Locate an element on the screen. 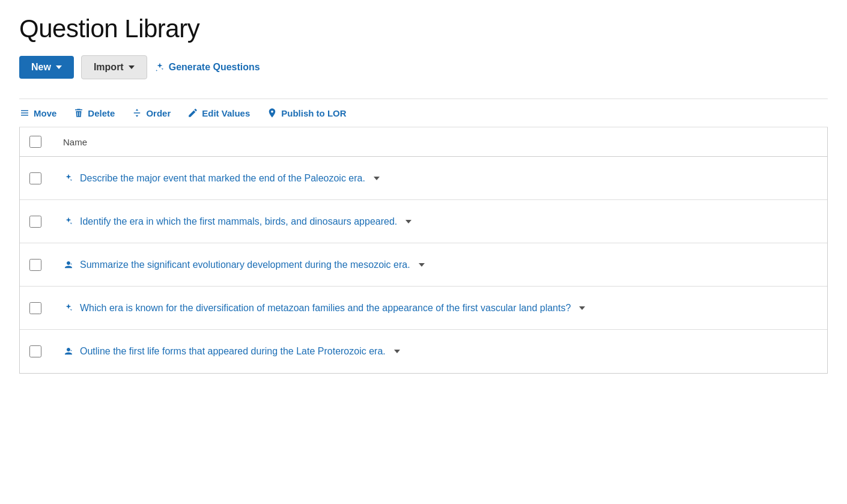 Image resolution: width=847 pixels, height=504 pixels. question-text-5: Outline the first life forms that appear… is located at coordinates (233, 351).